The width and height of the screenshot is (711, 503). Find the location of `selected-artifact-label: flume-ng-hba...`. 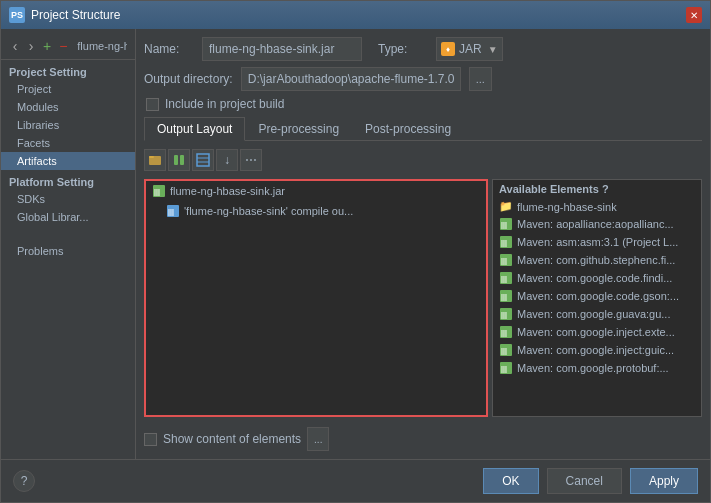

selected-artifact-label: flume-ng-hba... is located at coordinates (102, 46).